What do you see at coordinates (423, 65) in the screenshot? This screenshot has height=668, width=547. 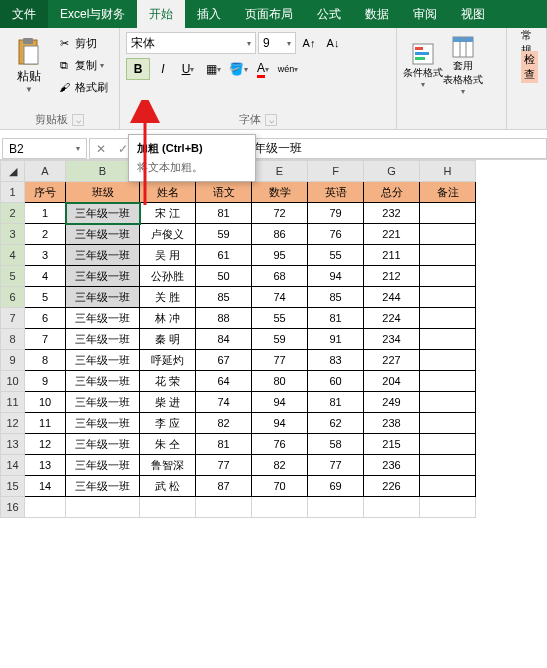 I see `conditional-format-button: 条件格式▾` at bounding box center [423, 65].